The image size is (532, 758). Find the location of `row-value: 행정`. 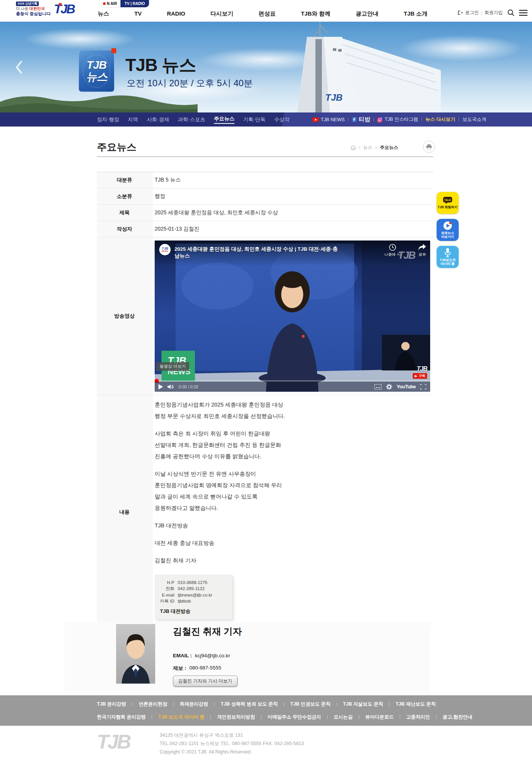

row-value: 행정 is located at coordinates (293, 196).